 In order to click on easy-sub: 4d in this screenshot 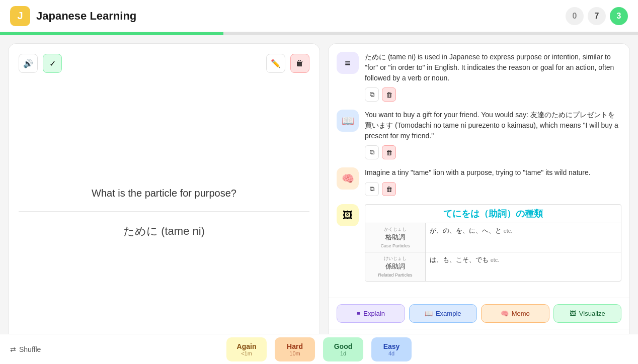, I will do `click(391, 353)`.